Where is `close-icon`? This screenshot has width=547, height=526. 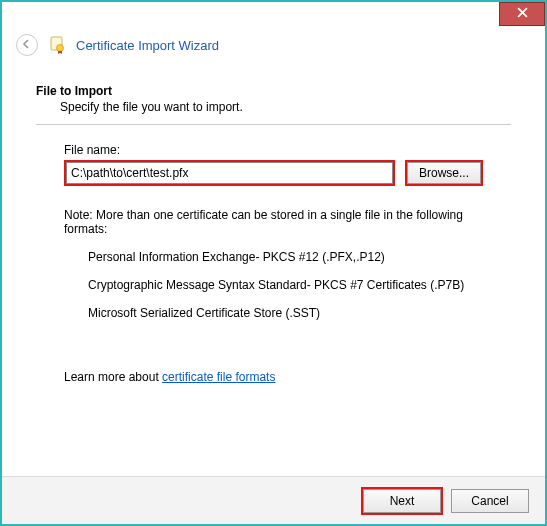 close-icon is located at coordinates (522, 14).